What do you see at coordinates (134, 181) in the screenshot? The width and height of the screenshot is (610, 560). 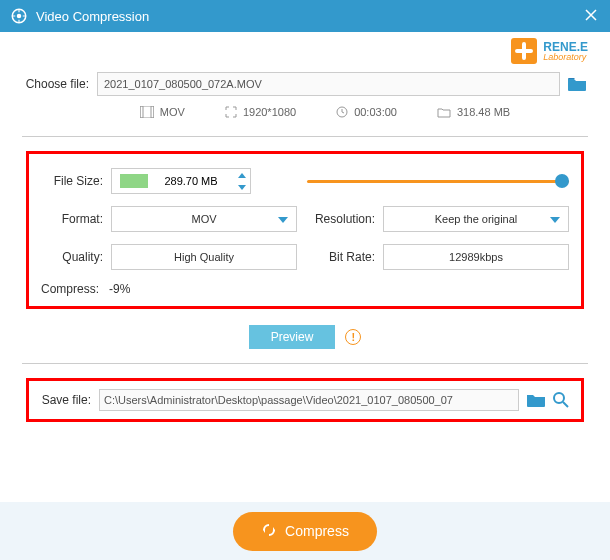 I see `filesize-bar` at bounding box center [134, 181].